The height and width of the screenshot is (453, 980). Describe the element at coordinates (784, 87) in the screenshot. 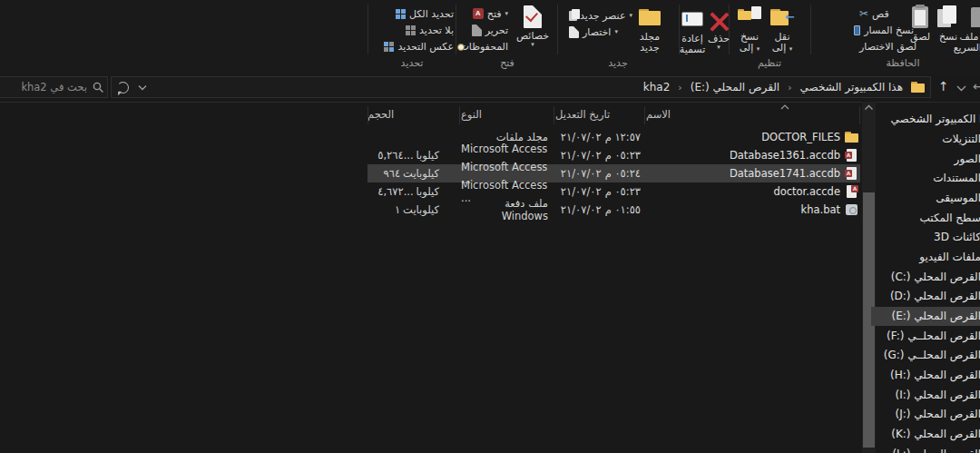

I see `breadcrumb: هذا الكمبيوتر الشخصي ‹ القرص المحلي ‎(E:…` at that location.